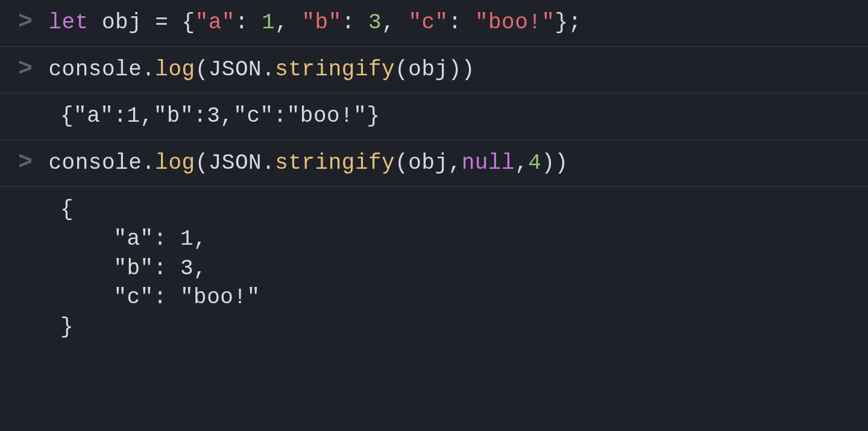 This screenshot has height=431, width=868. Describe the element at coordinates (322, 23) in the screenshot. I see `code-token: "b"` at that location.